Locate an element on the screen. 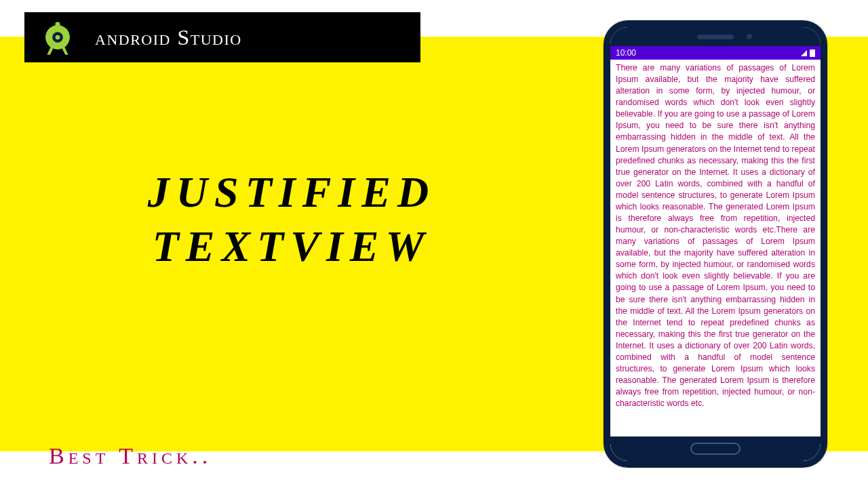 The height and width of the screenshot is (488, 868). status-time: 10:00 is located at coordinates (626, 53).